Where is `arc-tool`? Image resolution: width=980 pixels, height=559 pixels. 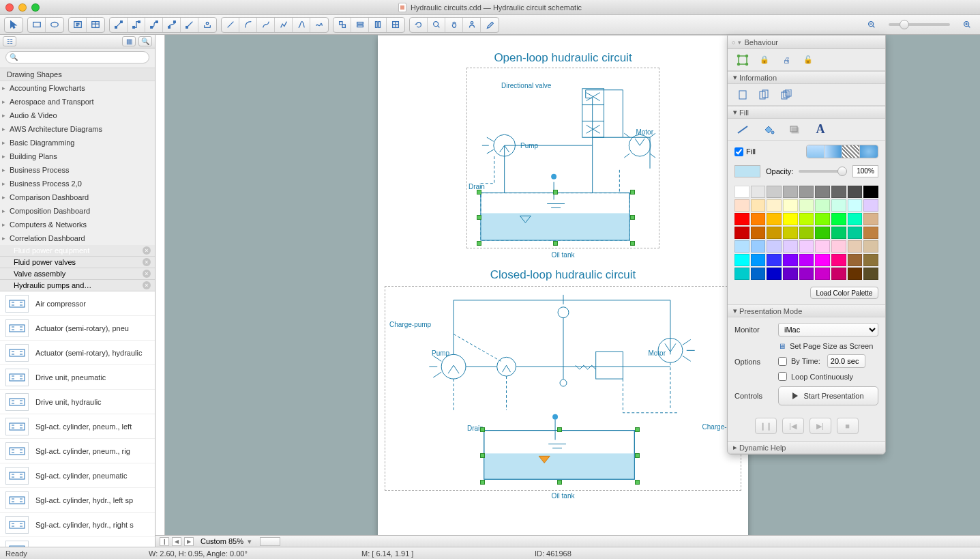
arc-tool is located at coordinates (248, 25).